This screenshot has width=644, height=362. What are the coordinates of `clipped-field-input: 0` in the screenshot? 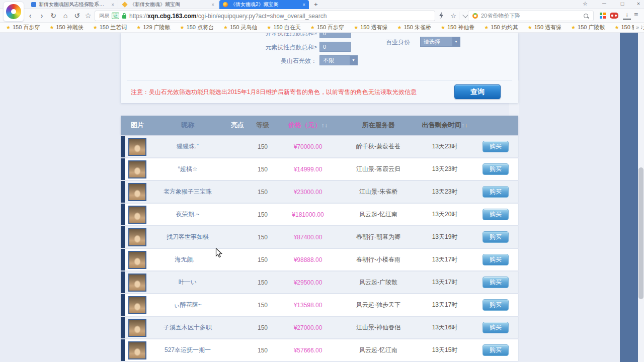 It's located at (335, 35).